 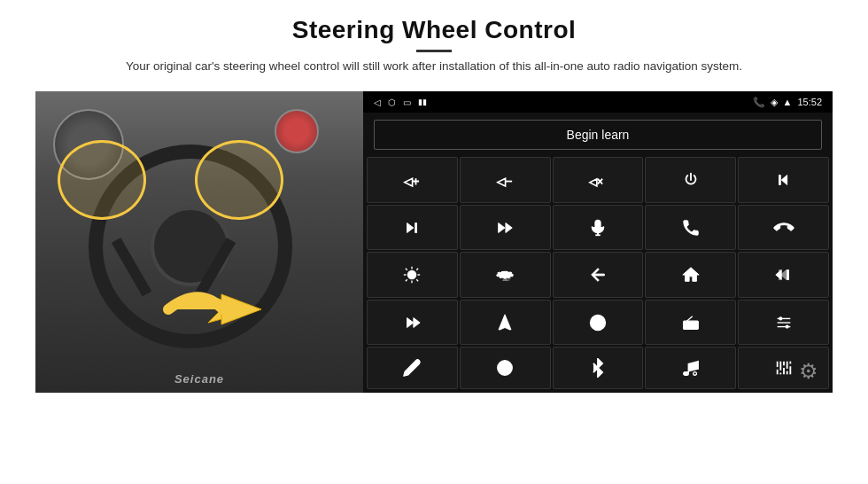 What do you see at coordinates (505, 368) in the screenshot?
I see `circle-power-button` at bounding box center [505, 368].